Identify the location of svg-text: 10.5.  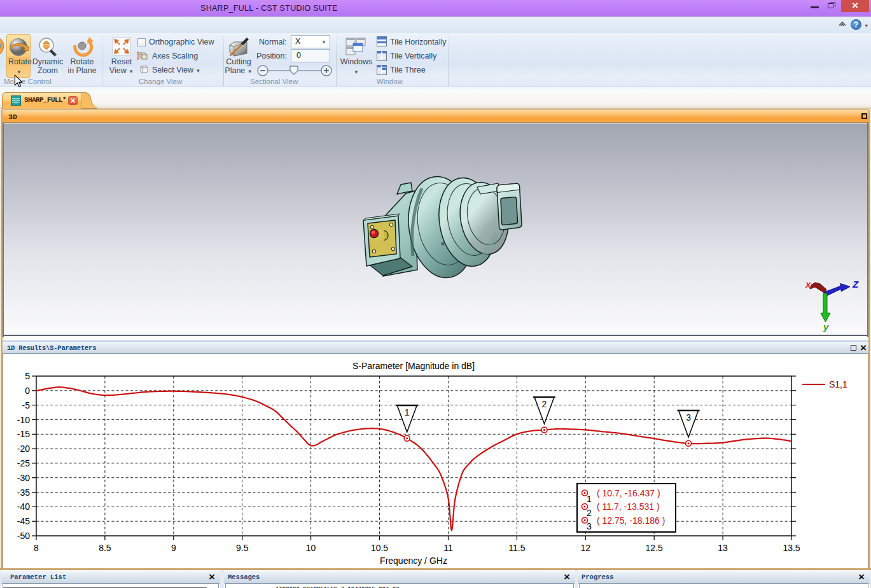
(379, 548).